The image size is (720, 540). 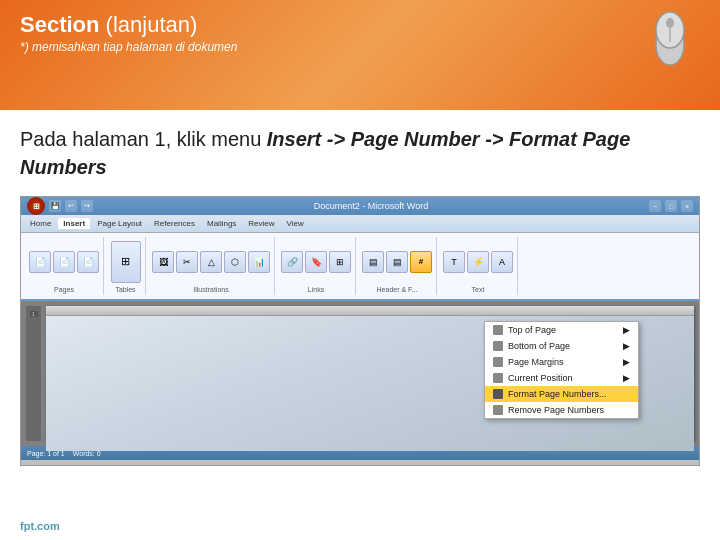 What do you see at coordinates (125, 290) in the screenshot?
I see `tables-label: Tables` at bounding box center [125, 290].